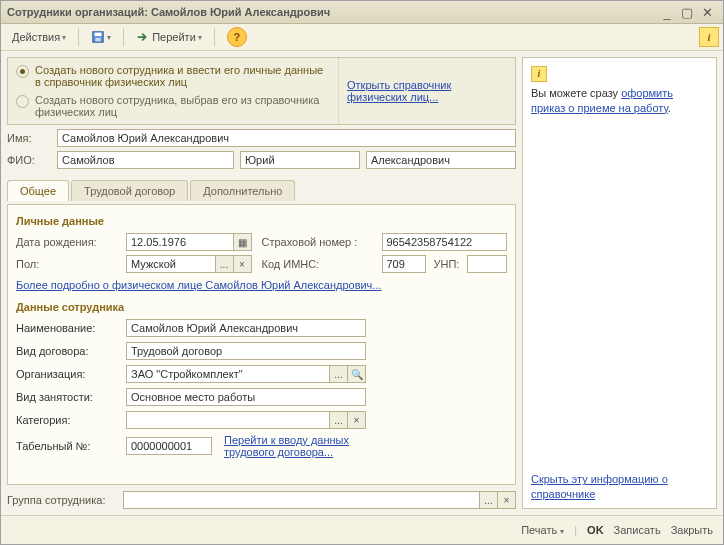  Describe the element at coordinates (66, 264) in the screenshot. I see `sex-label: Пол:` at that location.